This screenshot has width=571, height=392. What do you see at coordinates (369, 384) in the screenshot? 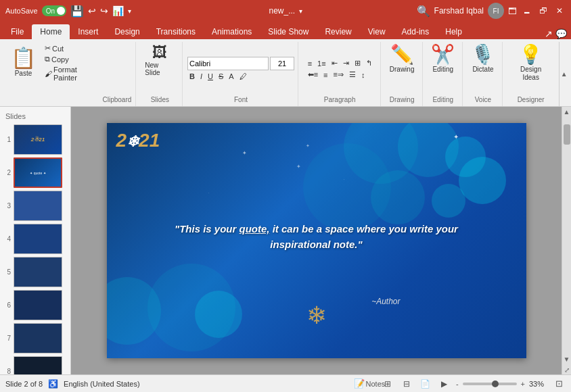
I see `notes-button: 📝 Notes` at bounding box center [369, 384].